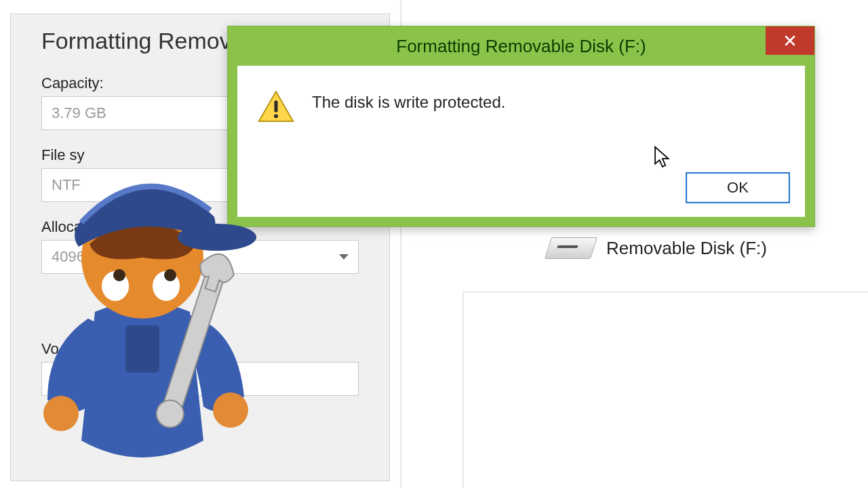  Describe the element at coordinates (738, 188) in the screenshot. I see `ok-button-label: OK` at that location.